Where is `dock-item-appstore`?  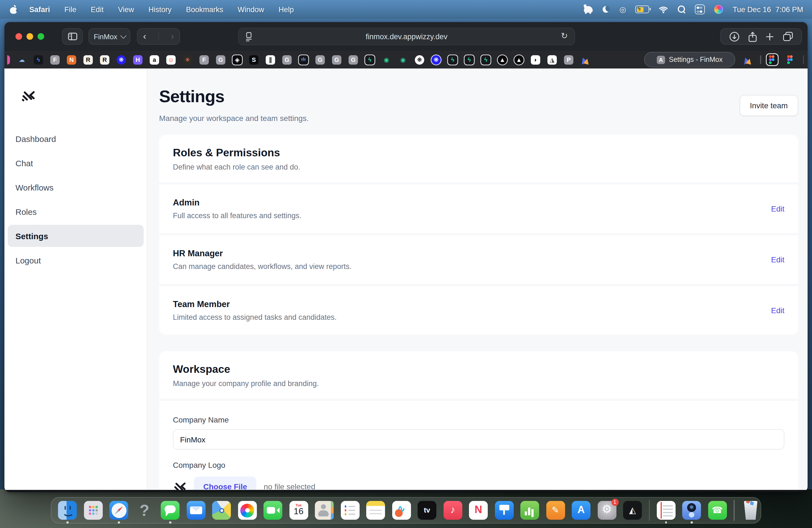
dock-item-appstore is located at coordinates (581, 510).